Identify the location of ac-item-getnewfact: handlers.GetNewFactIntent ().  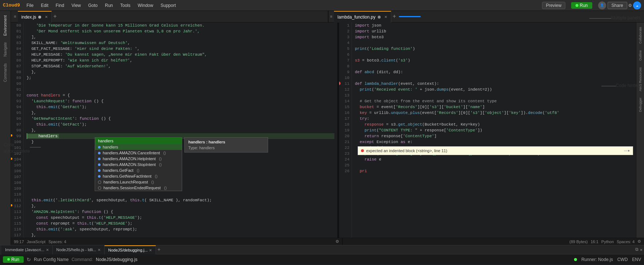
(138, 176).